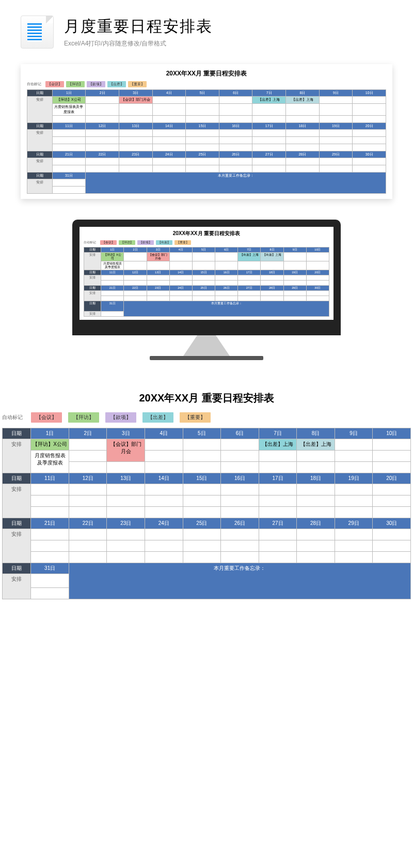 The height and width of the screenshot is (868, 413). What do you see at coordinates (135, 126) in the screenshot?
I see `day-cell: 13日` at bounding box center [135, 126].